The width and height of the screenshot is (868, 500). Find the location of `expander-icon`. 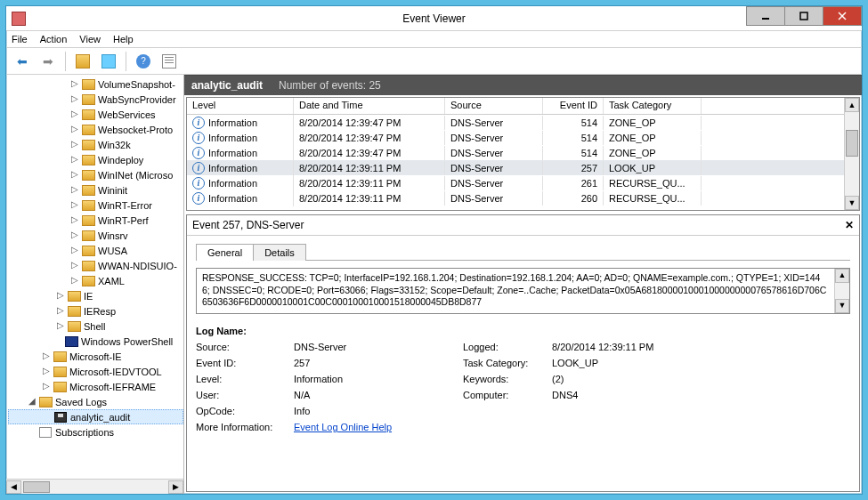

expander-icon is located at coordinates (58, 340).